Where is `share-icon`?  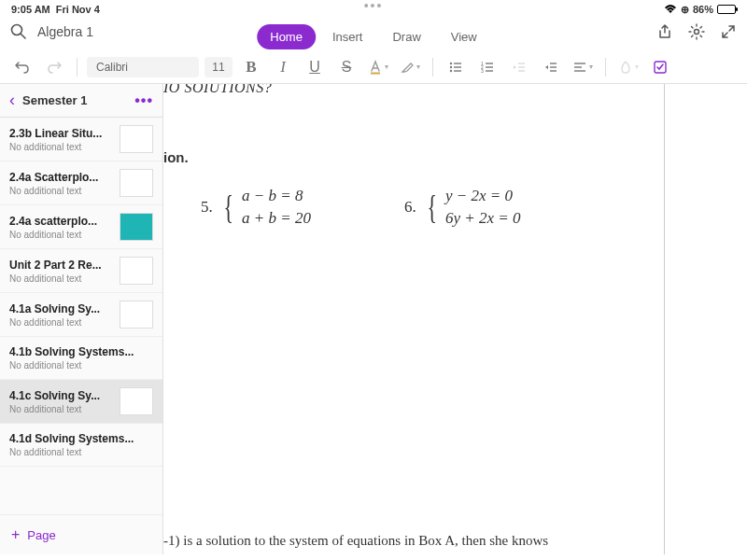
share-icon is located at coordinates (665, 32).